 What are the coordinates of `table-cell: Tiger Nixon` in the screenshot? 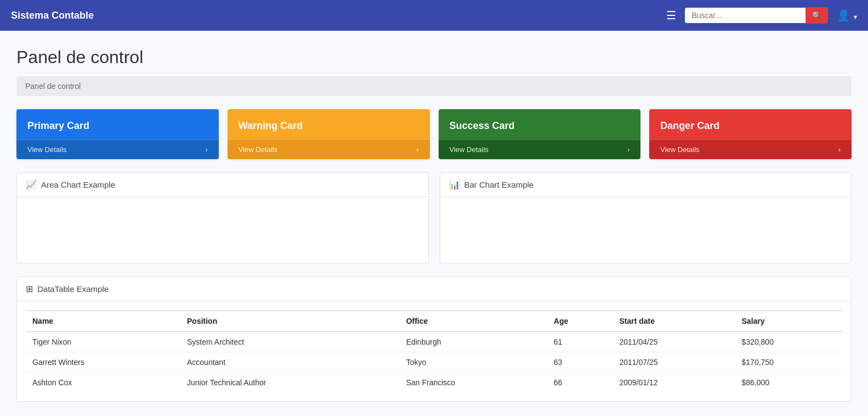 It's located at (103, 342).